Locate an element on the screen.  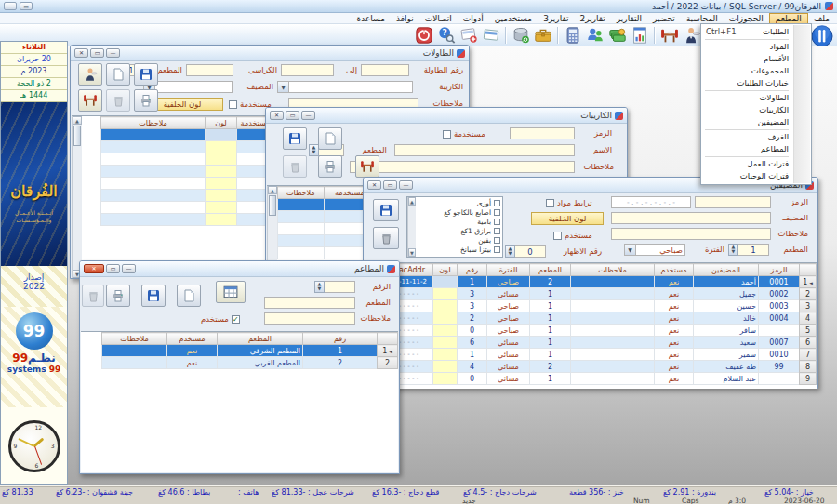
notes-input is located at coordinates (691, 234).